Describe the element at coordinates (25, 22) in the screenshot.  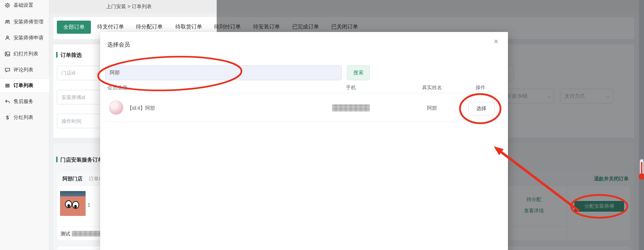
I see `sidebar-item-installer-management: 安装师傅管理` at that location.